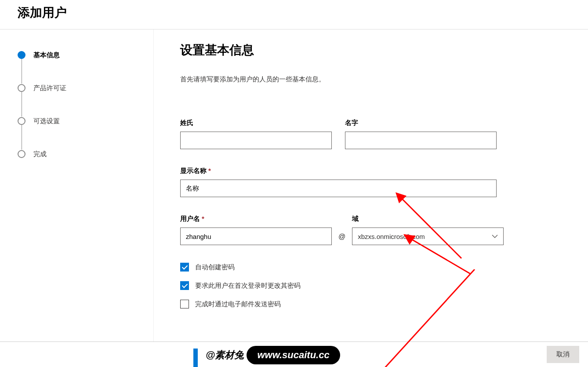 This screenshot has width=588, height=367. What do you see at coordinates (238, 305) in the screenshot?
I see `email-password-label: 完成时通过电子邮件发送密码` at bounding box center [238, 305].